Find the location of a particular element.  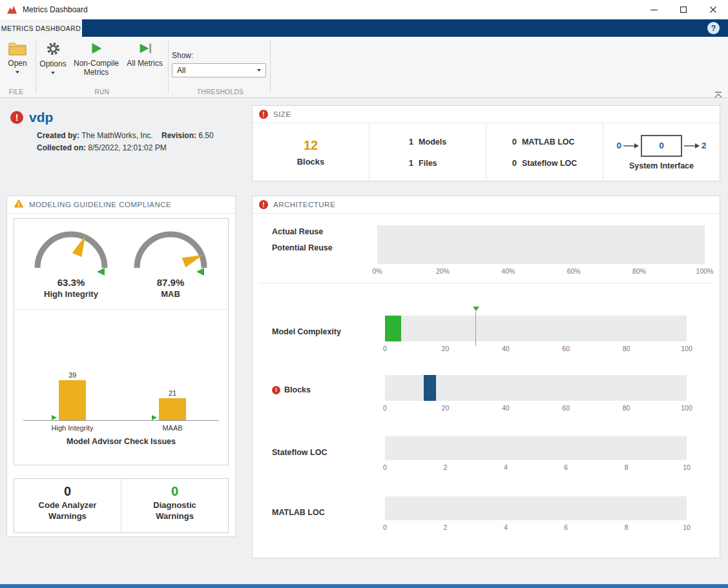

reuse-axis: 0% 20% 40% 60% 80% 100% is located at coordinates (541, 271).